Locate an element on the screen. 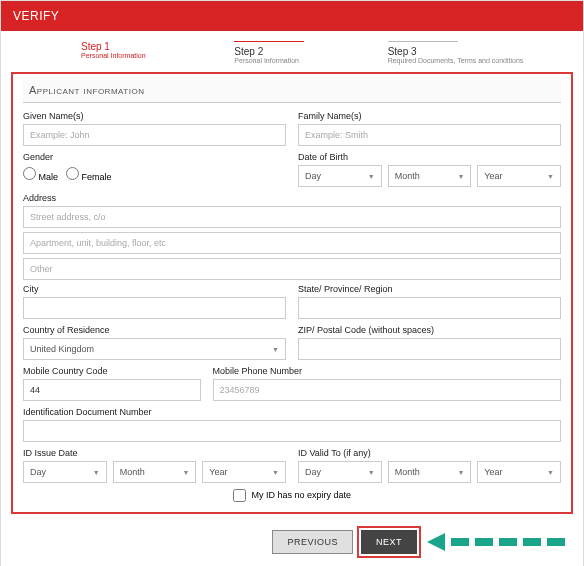  id-number-input is located at coordinates (292, 431).